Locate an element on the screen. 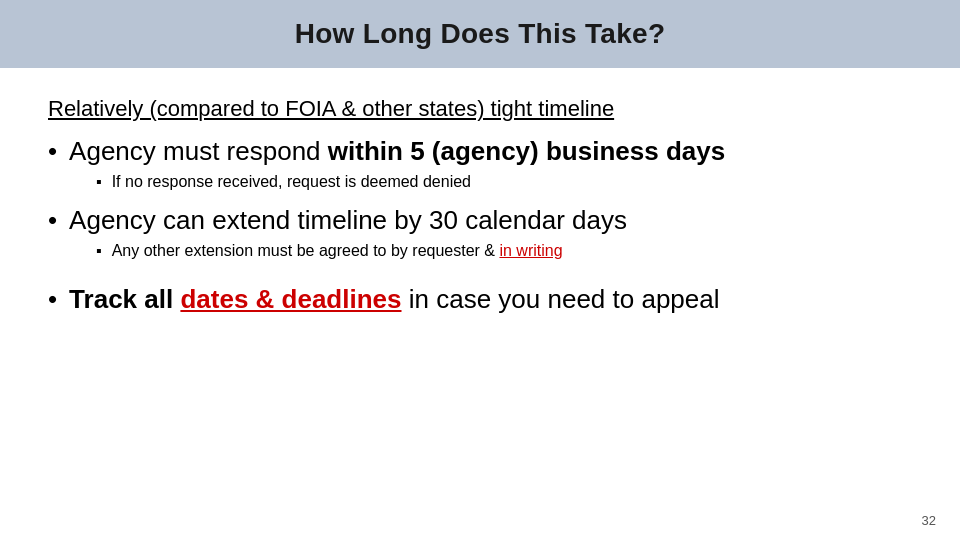 This screenshot has width=960, height=540. sub-bullet-2-text: Any other extension must be agreed to by… is located at coordinates (338, 251).